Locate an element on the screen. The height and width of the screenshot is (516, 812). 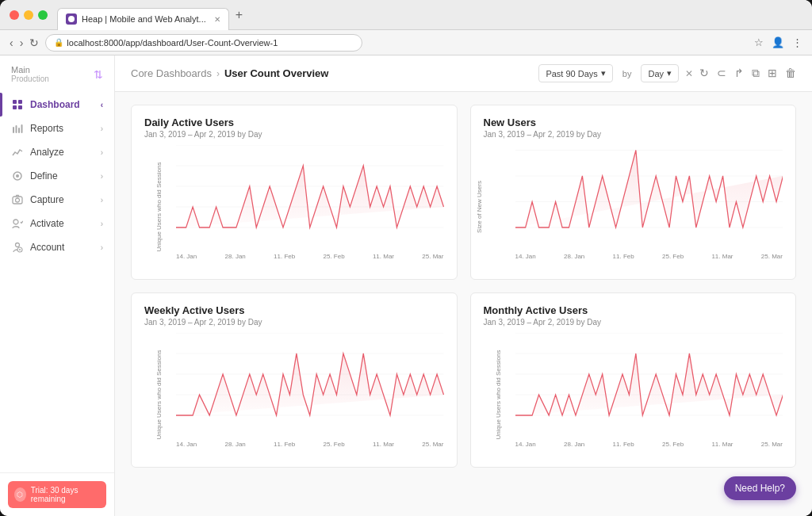
sidebar-item-reports: Reports › is located at coordinates (57, 128).